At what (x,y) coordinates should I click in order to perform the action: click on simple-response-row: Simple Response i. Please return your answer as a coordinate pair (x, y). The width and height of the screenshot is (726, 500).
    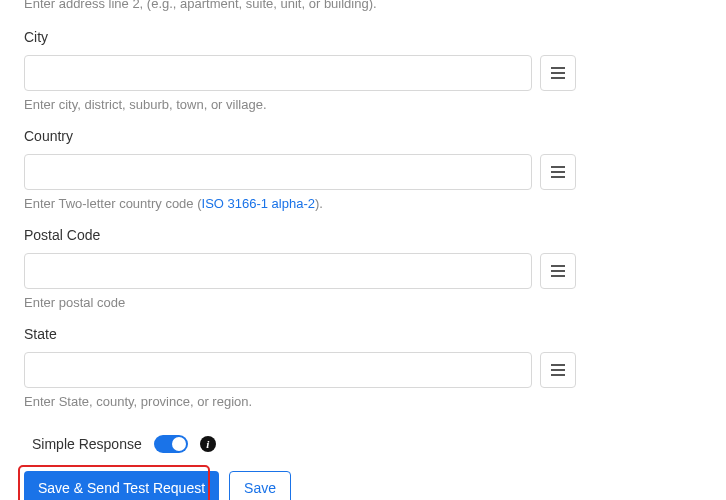
    Looking at the image, I should click on (304, 444).